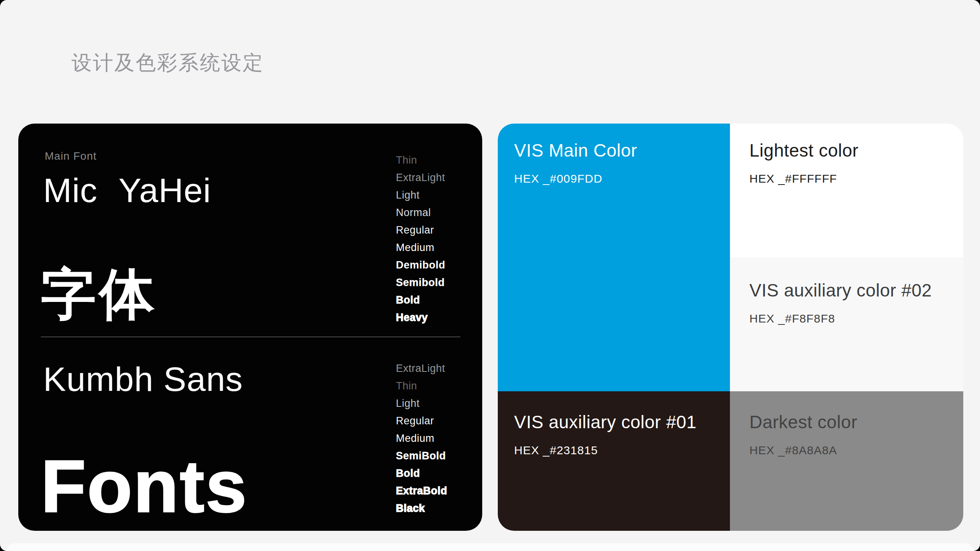 This screenshot has height=551, width=980. Describe the element at coordinates (856, 150) in the screenshot. I see `swatch-title: Lightest color` at that location.